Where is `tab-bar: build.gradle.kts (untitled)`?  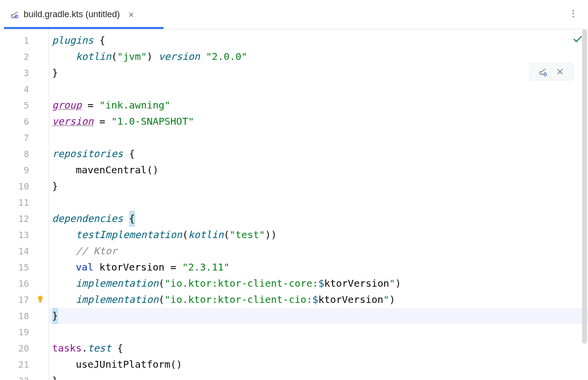 tab-bar: build.gradle.kts (untitled) is located at coordinates (294, 15).